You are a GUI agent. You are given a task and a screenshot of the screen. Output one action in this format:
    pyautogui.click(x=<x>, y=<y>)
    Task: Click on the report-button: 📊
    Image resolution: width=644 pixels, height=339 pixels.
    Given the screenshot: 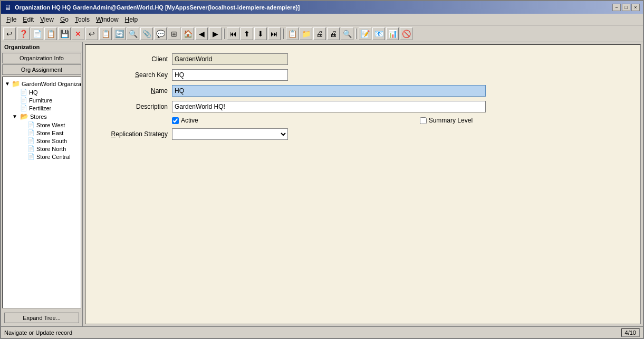 What is the action you would take?
    pyautogui.click(x=392, y=34)
    